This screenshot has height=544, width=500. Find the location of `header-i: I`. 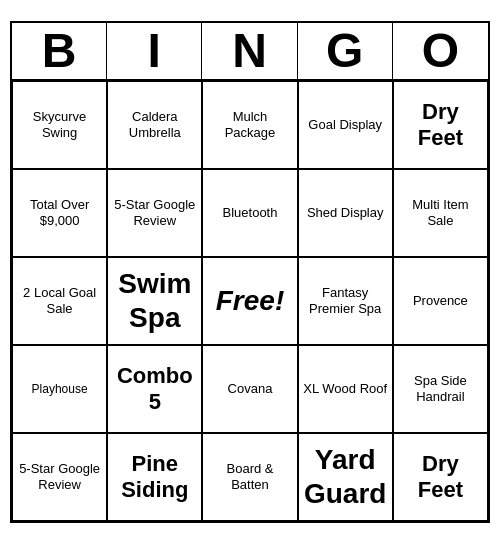

header-i: I is located at coordinates (154, 51).